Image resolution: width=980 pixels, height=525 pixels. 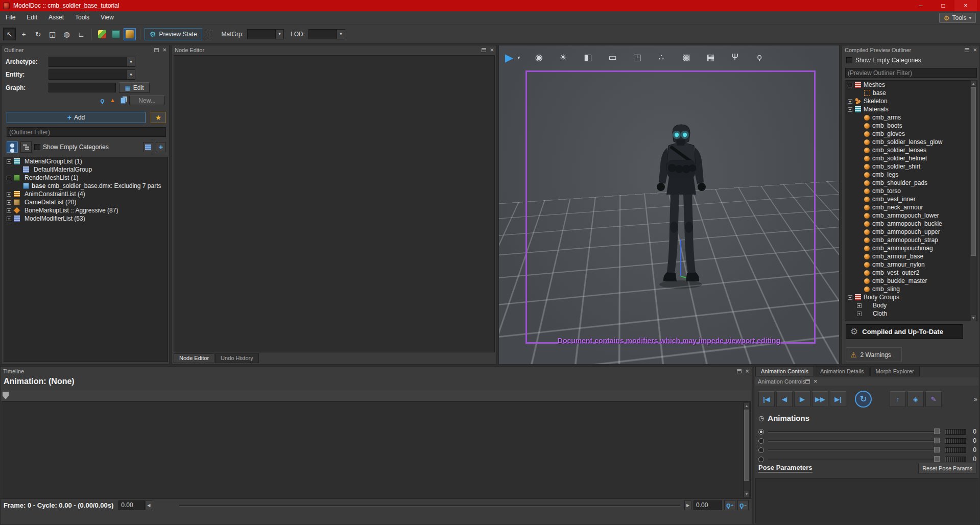 I want to click on graph-input, so click(x=82, y=88).